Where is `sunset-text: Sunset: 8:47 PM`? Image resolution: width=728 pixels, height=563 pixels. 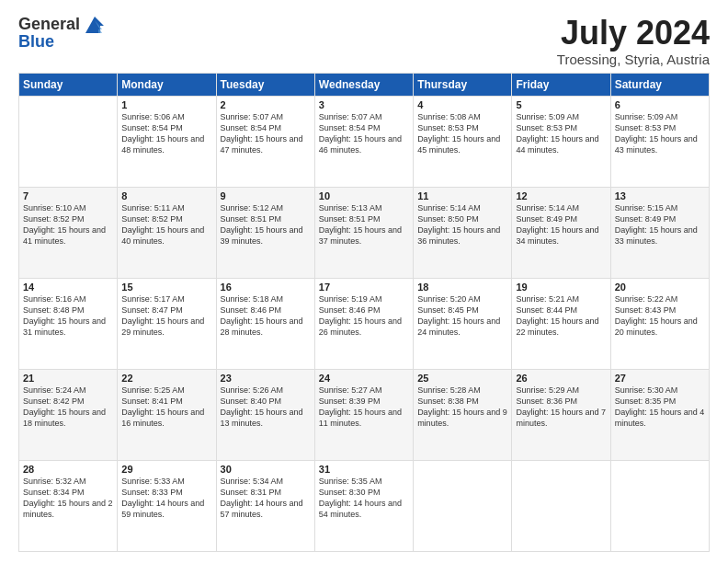 sunset-text: Sunset: 8:47 PM is located at coordinates (166, 310).